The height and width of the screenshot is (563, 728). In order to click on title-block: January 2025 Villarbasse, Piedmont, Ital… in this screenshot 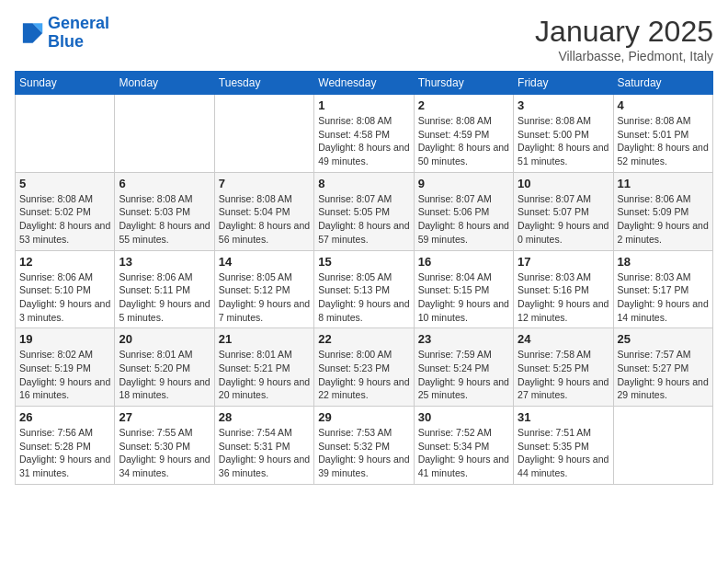, I will do `click(624, 39)`.